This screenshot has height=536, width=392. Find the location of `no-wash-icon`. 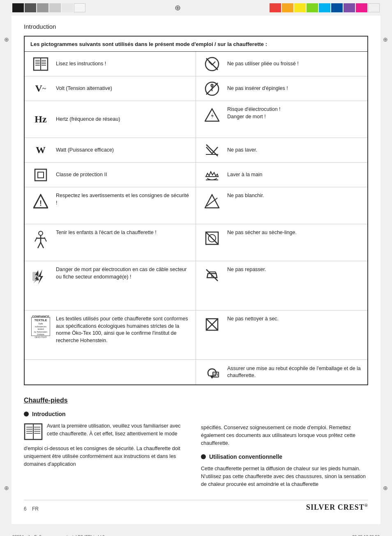

no-wash-icon is located at coordinates (212, 150).